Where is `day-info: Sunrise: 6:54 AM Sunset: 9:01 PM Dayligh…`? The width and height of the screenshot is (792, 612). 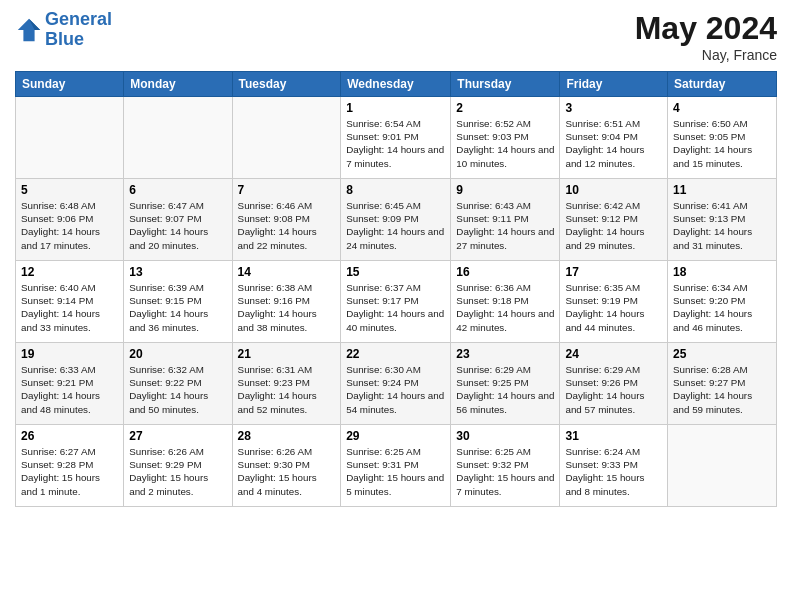
day-info: Sunrise: 6:54 AM Sunset: 9:01 PM Dayligh… is located at coordinates (396, 144).